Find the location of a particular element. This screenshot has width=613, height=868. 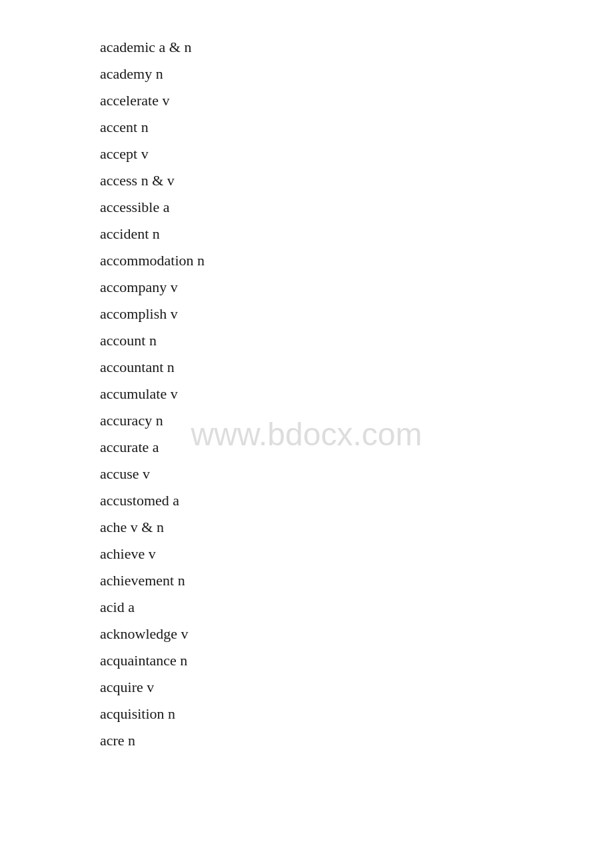

list-item: accumulate v is located at coordinates (356, 394).